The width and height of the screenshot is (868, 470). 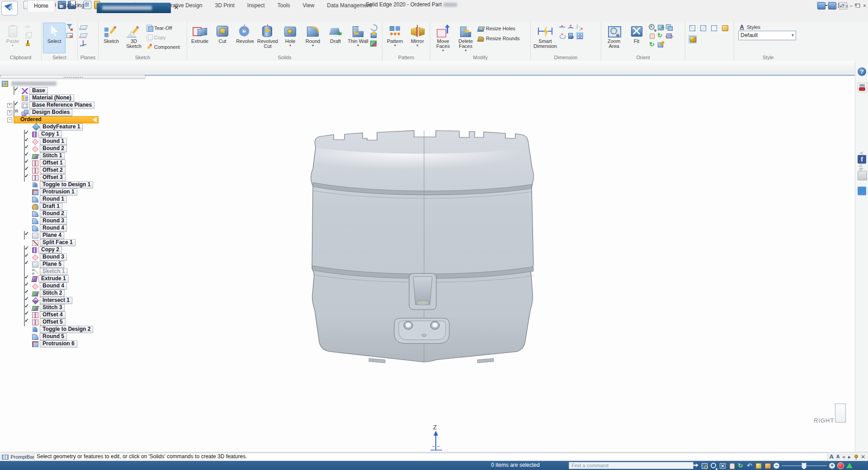 I want to click on smart-dimension-button: Smart Dimension, so click(x=545, y=38).